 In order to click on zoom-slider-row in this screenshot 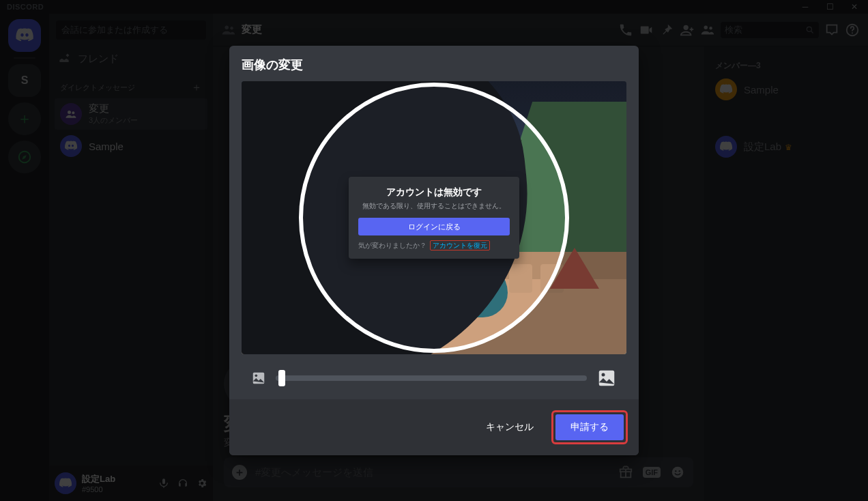, I will do `click(434, 377)`.